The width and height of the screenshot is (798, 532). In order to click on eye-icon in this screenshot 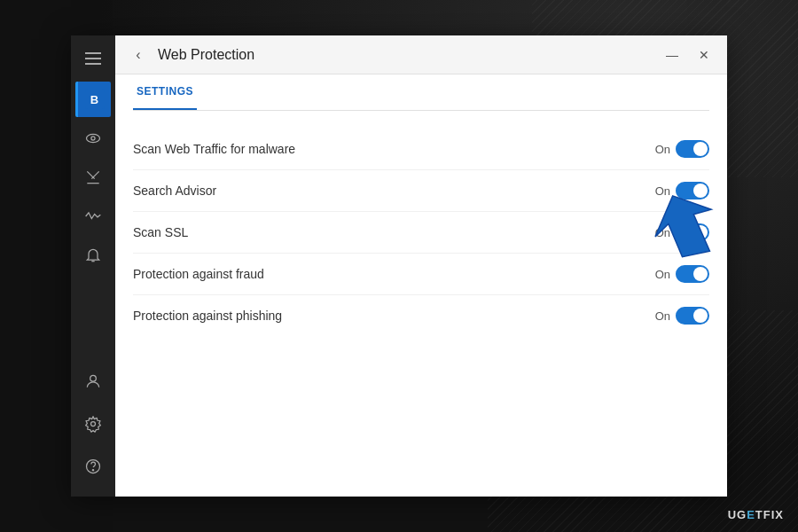, I will do `click(93, 138)`.